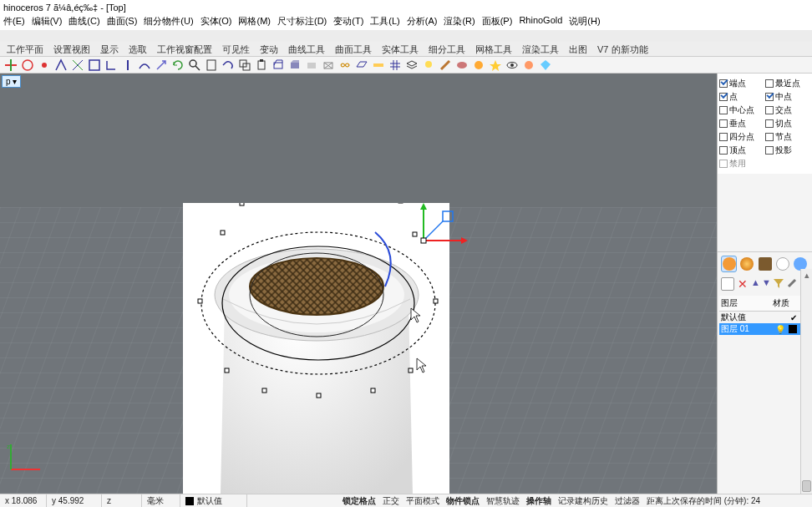 This screenshot has height=507, width=812. What do you see at coordinates (784, 150) in the screenshot?
I see `osnap-proj: 投影` at bounding box center [784, 150].